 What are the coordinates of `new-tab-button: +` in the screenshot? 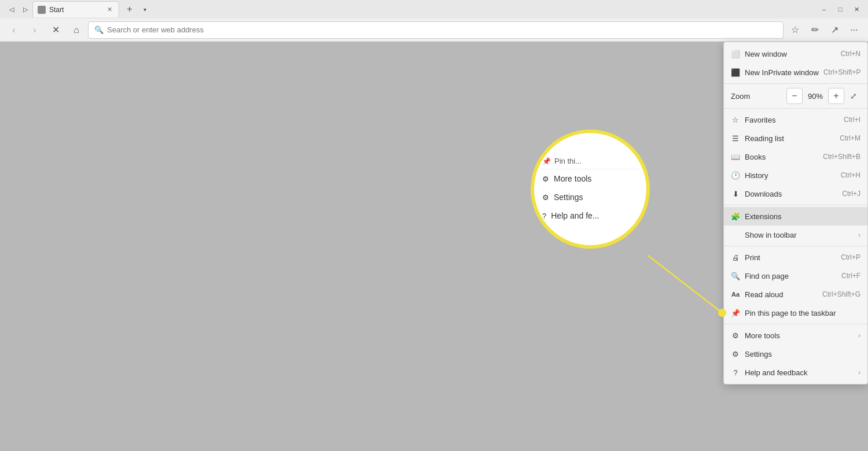 It's located at (130, 9).